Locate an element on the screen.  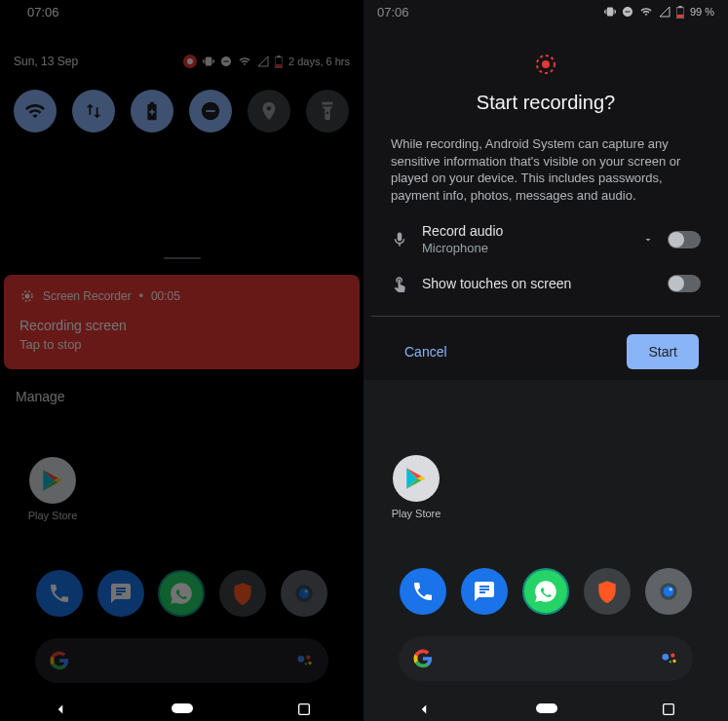
notification-time: 00:05 is located at coordinates (166, 296).